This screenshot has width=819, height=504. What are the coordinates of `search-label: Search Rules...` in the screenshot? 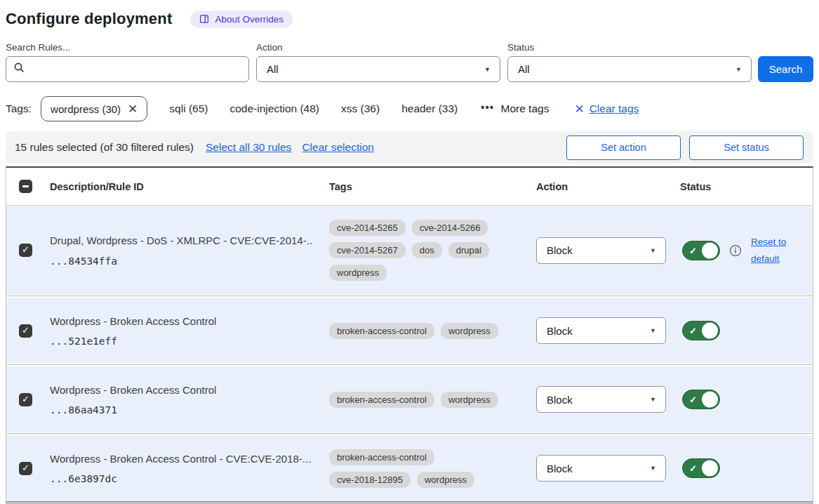 It's located at (128, 48).